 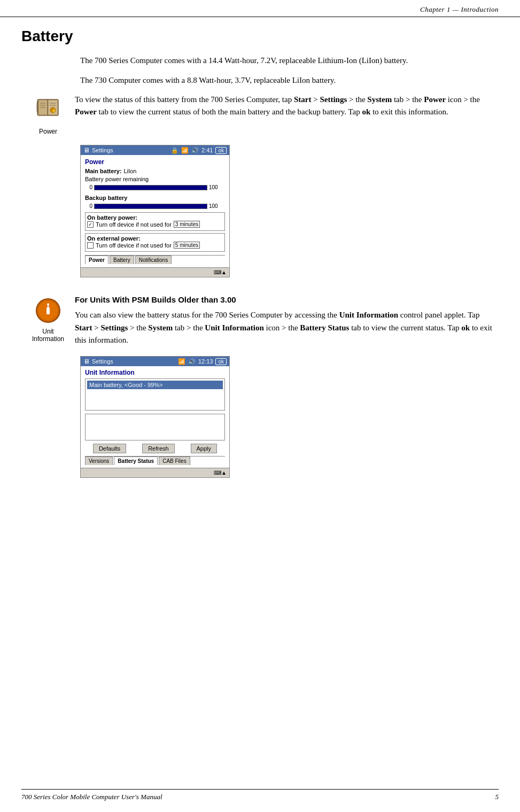 I want to click on scr1-dropdown1: 3 minutes, so click(x=187, y=225).